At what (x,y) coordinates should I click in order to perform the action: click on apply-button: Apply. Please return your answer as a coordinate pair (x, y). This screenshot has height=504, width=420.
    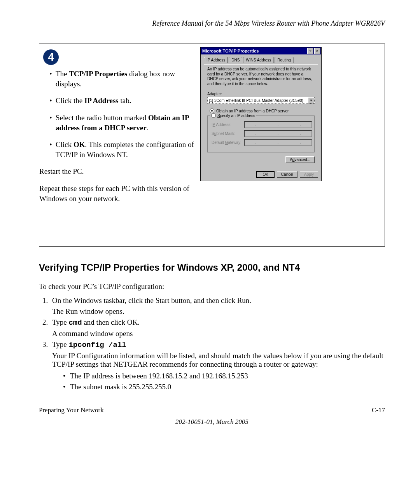
    Looking at the image, I should click on (309, 174).